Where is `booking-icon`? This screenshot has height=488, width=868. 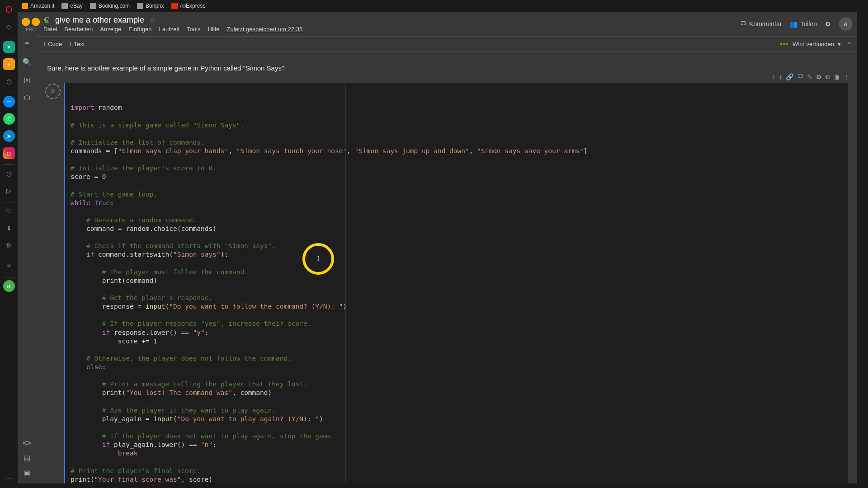
booking-icon is located at coordinates (93, 6).